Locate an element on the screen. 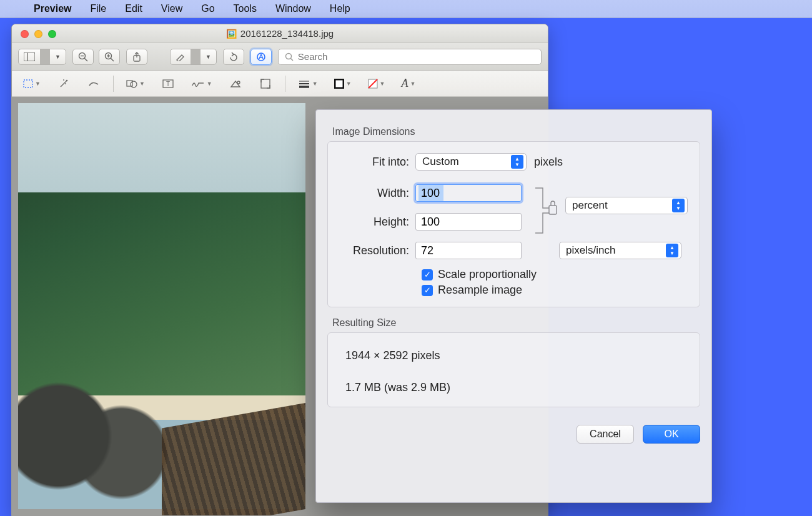 The width and height of the screenshot is (812, 516). line-style-button: ▼ is located at coordinates (308, 84).